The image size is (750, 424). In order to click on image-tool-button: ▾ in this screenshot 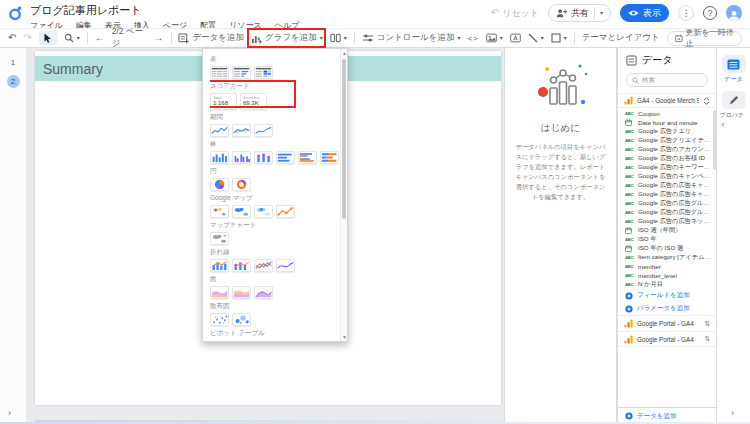, I will do `click(494, 38)`.